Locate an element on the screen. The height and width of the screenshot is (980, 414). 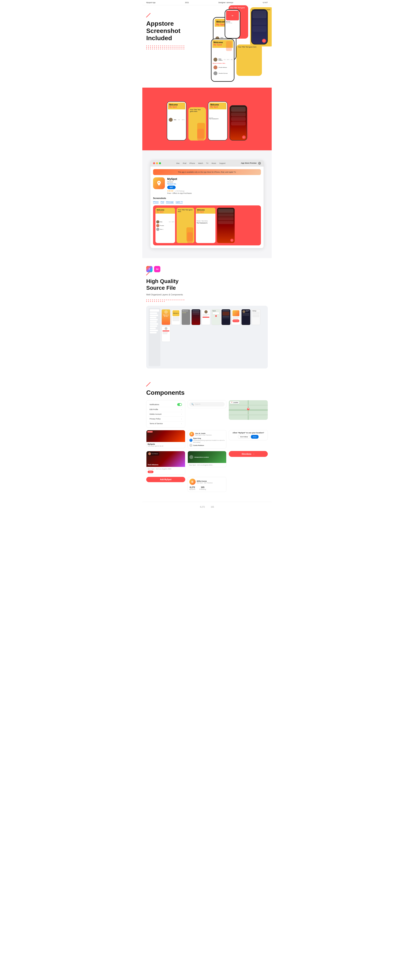
components-grid: Notifications Edit Profile › Delete Acco… is located at coordinates (207, 446).